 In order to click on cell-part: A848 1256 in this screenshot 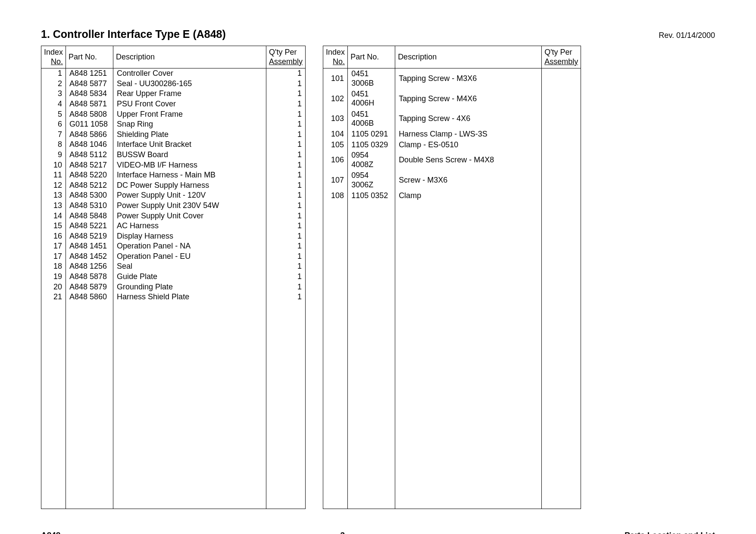, I will do `click(90, 267)`.